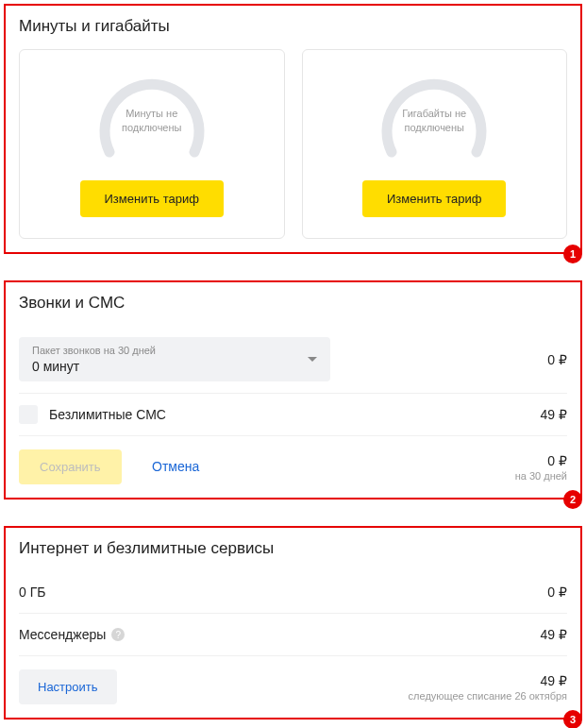  What do you see at coordinates (32, 592) in the screenshot?
I see `data-label: 0 ГБ` at bounding box center [32, 592].